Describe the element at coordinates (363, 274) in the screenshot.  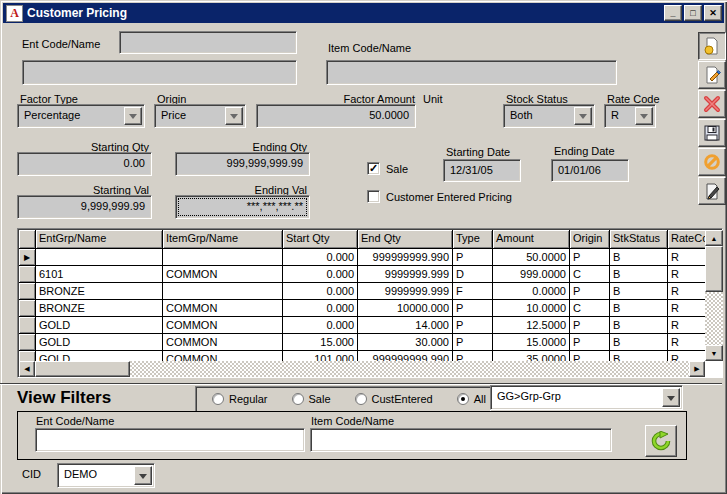
I see `table-row: 6101COMMON0.0009999999.999D999.0000CBR` at that location.